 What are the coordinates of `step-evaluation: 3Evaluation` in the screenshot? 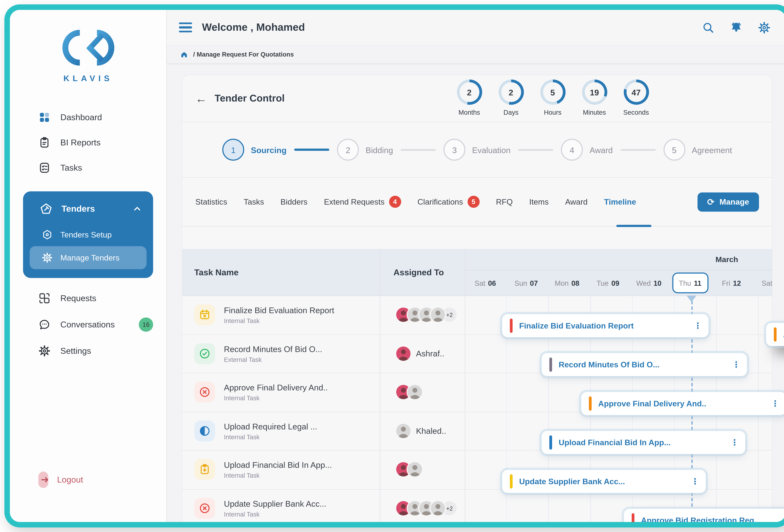 It's located at (477, 150).